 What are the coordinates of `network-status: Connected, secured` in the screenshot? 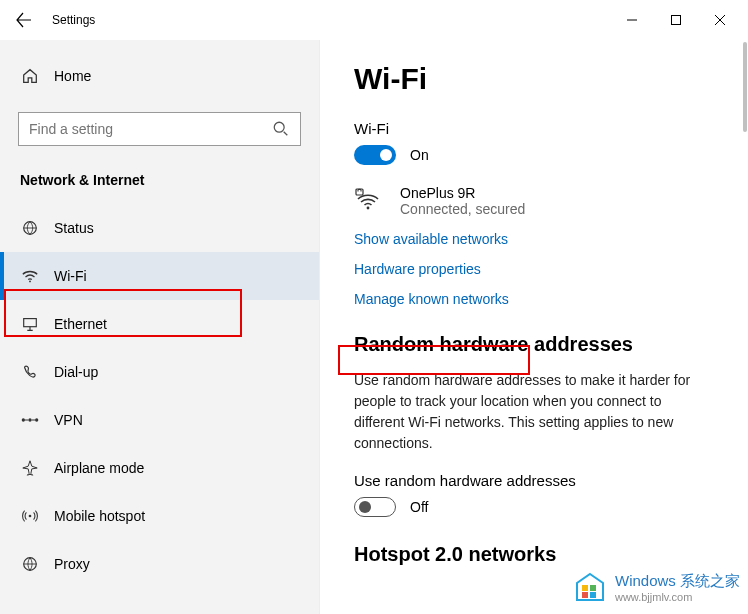 It's located at (462, 209).